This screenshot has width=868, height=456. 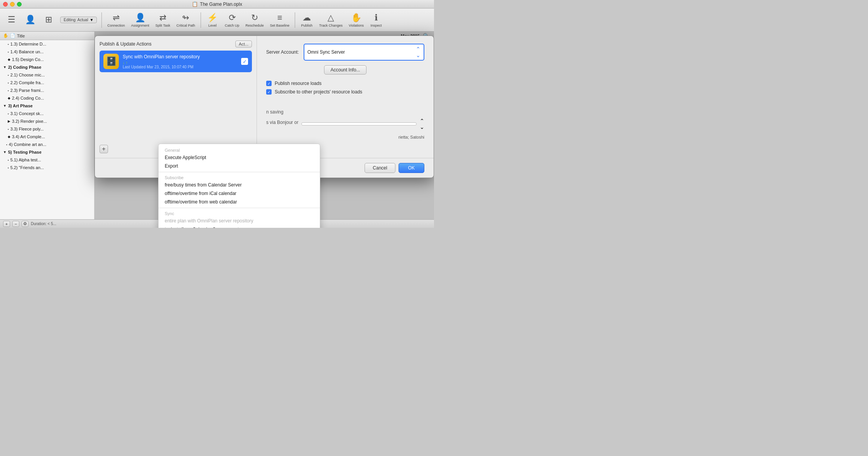 What do you see at coordinates (239, 158) in the screenshot?
I see `menu-execute-applescript: Execute AppleScript` at bounding box center [239, 158].